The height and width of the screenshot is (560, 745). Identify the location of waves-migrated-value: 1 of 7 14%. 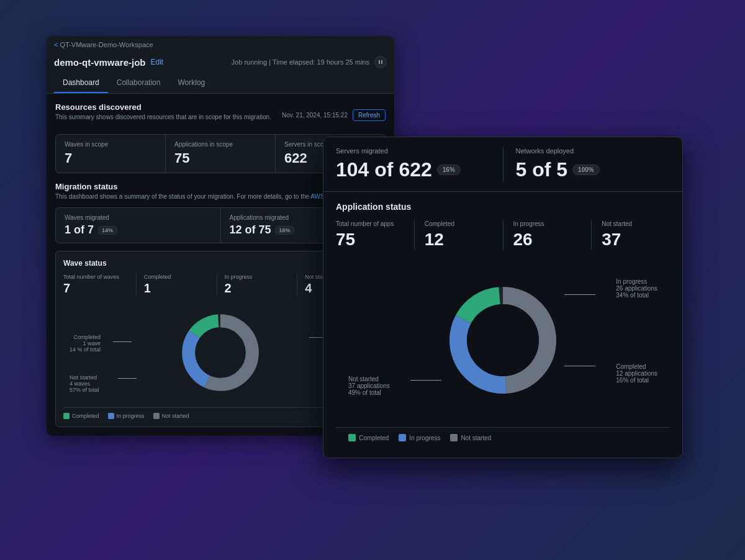
(138, 230).